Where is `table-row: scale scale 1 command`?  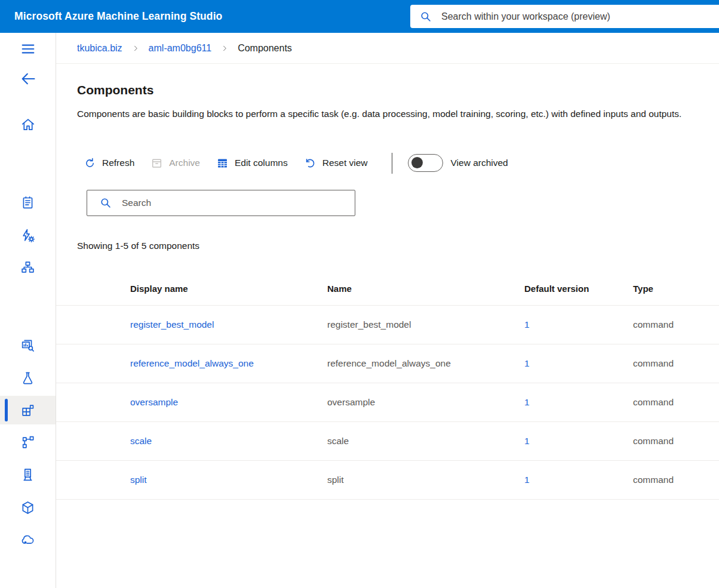 table-row: scale scale 1 command is located at coordinates (388, 442).